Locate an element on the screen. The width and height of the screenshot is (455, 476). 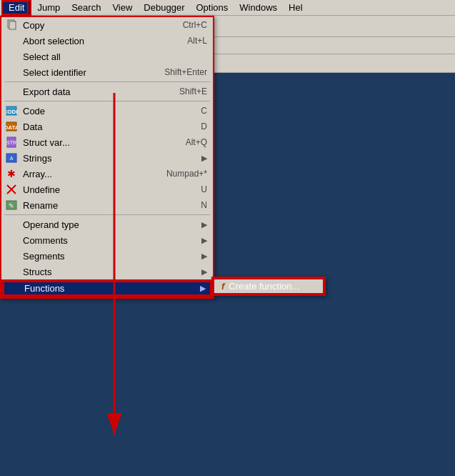
menubar-item-help: Hel is located at coordinates (296, 7).